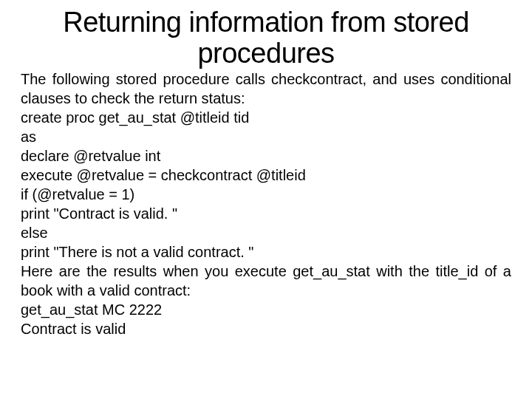 The width and height of the screenshot is (532, 399). What do you see at coordinates (266, 38) in the screenshot?
I see `slide-title: Returning information from stored proced…` at bounding box center [266, 38].